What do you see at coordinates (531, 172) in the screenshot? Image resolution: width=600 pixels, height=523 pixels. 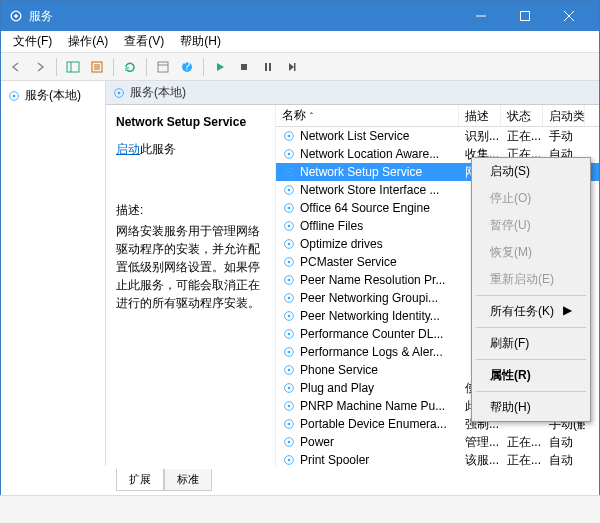 I see `context-menu-item: 启动(S)` at bounding box center [531, 172].